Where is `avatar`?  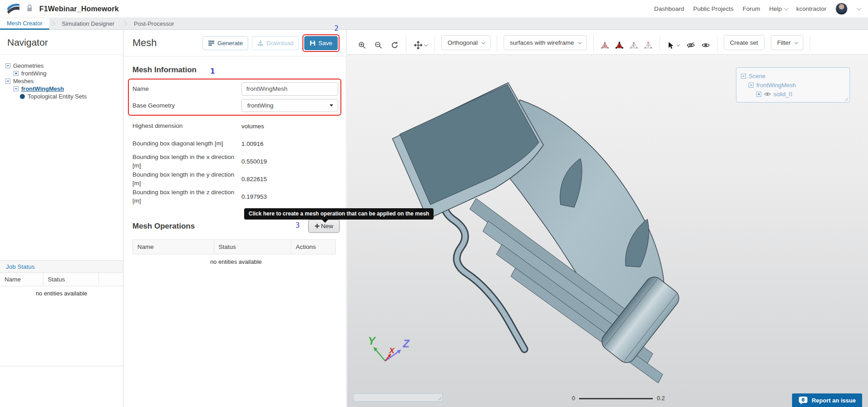
avatar is located at coordinates (842, 9).